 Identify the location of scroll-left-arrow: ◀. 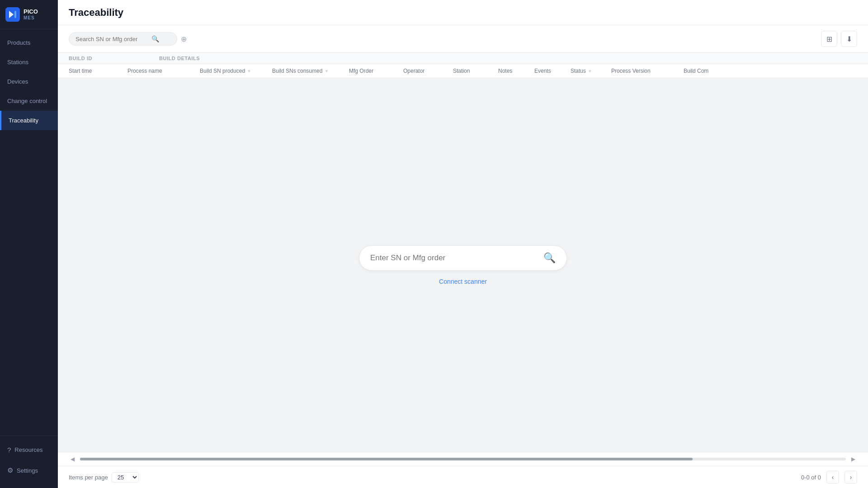
(72, 459).